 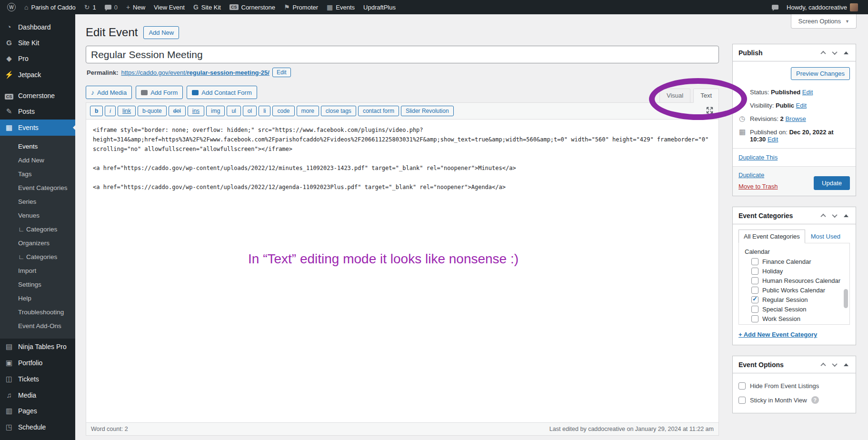 What do you see at coordinates (38, 411) in the screenshot?
I see `sidebar-item-pages: ▥ Pages` at bounding box center [38, 411].